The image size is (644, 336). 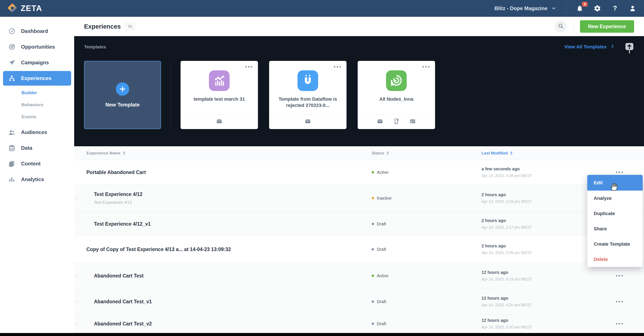 What do you see at coordinates (507, 221) in the screenshot?
I see `modified-relative: 2 hours ago` at bounding box center [507, 221].